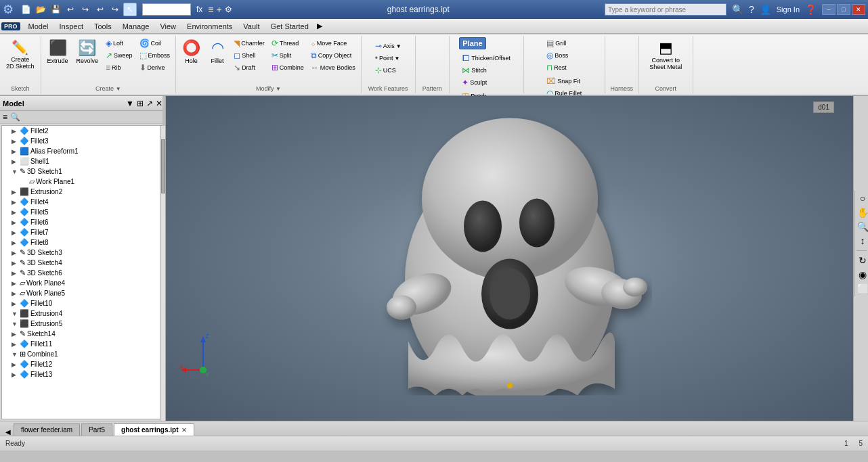  What do you see at coordinates (251, 26) in the screenshot?
I see `menu-vault: Vault` at bounding box center [251, 26].